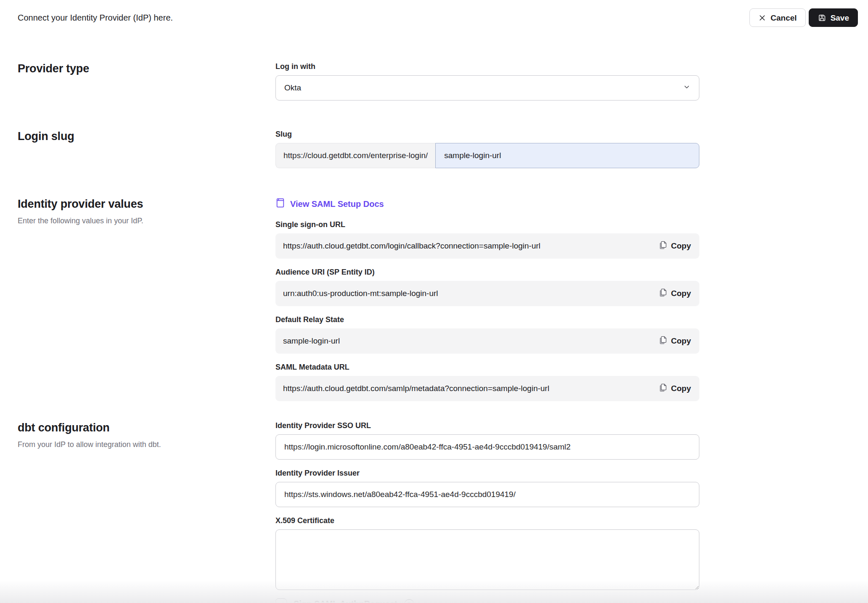 This screenshot has width=868, height=603. What do you see at coordinates (487, 88) in the screenshot?
I see `provider-select: Okta` at bounding box center [487, 88].